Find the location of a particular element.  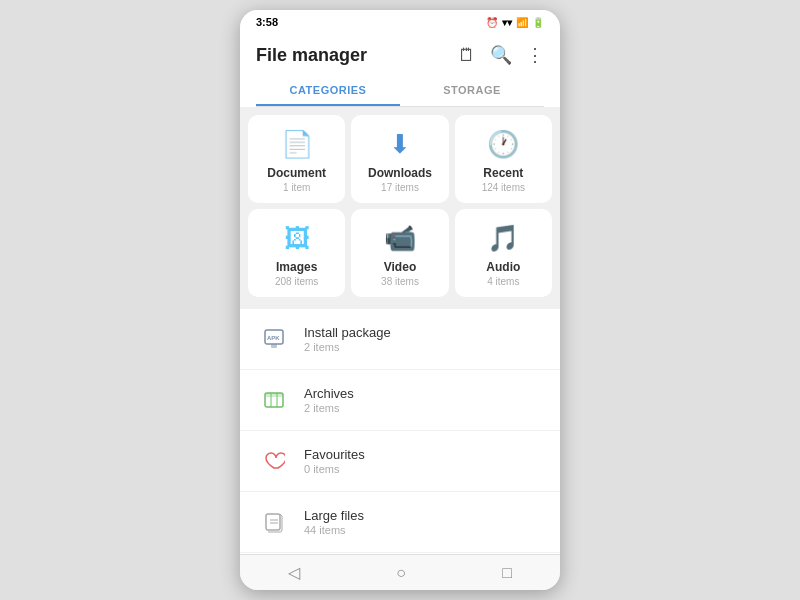

document-count: 1 item is located at coordinates (296, 188).